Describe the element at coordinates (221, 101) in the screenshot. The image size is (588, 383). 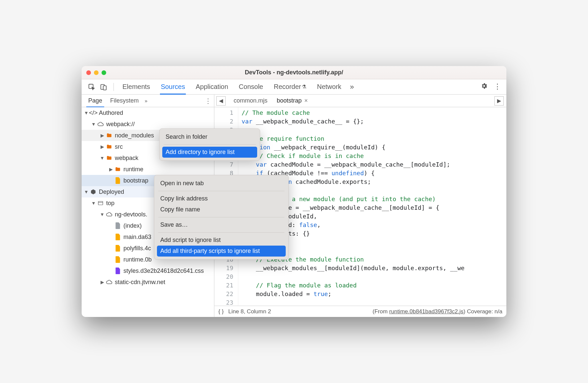
I see `nav-back-button: ◀` at that location.